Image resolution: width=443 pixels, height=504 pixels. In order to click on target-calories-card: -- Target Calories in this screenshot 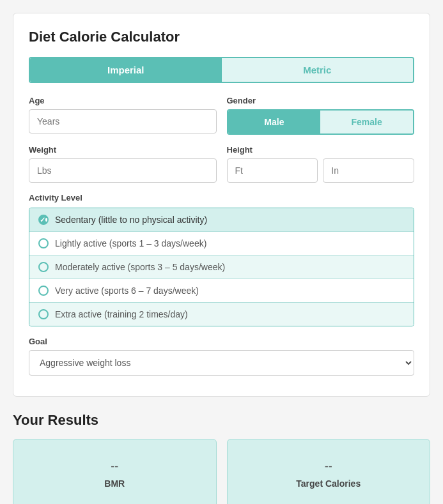, I will do `click(329, 471)`.